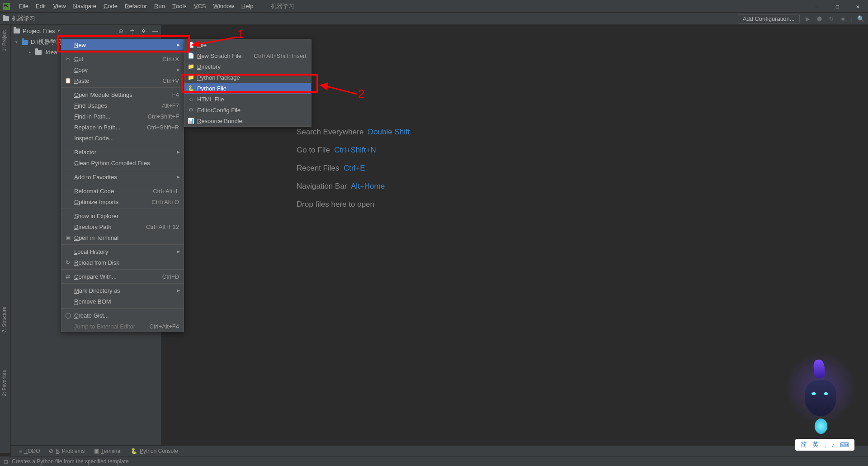 This screenshot has height=466, width=868. What do you see at coordinates (212, 89) in the screenshot?
I see `menu-item-label: Python File` at bounding box center [212, 89].